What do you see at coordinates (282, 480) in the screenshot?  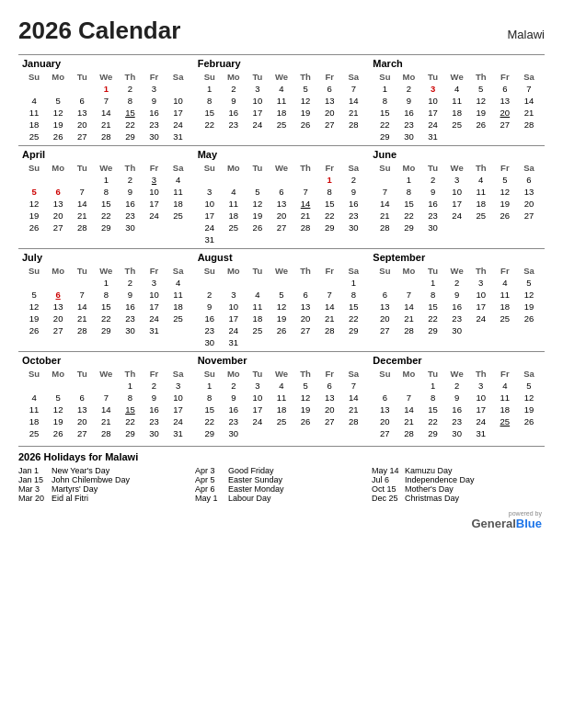 I see `list-item: Apr 5Easter Sunday` at bounding box center [282, 480].